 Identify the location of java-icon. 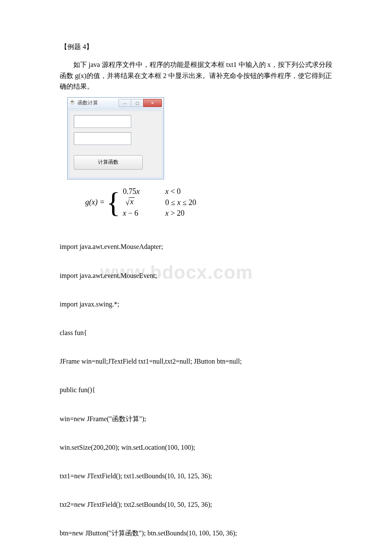
(72, 103).